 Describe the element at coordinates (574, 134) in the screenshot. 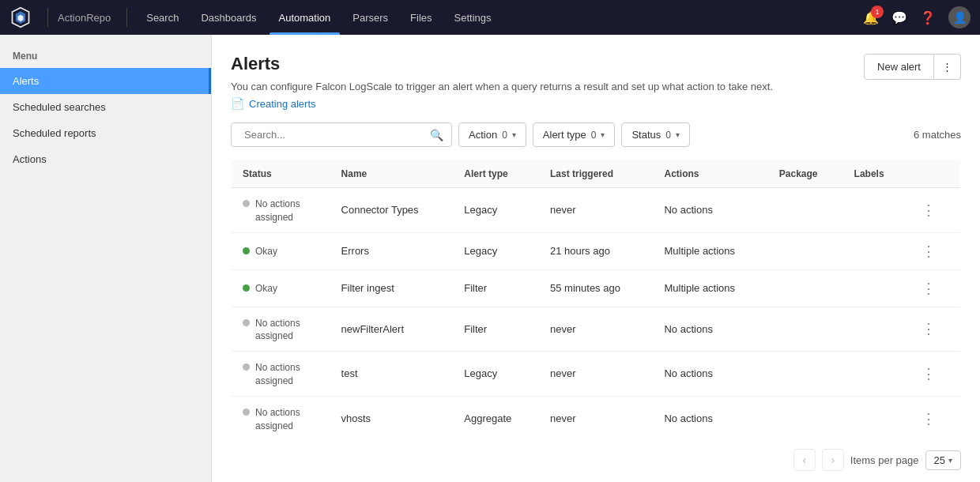

I see `alert-type-filter-button: Alert type 0 ▾` at that location.